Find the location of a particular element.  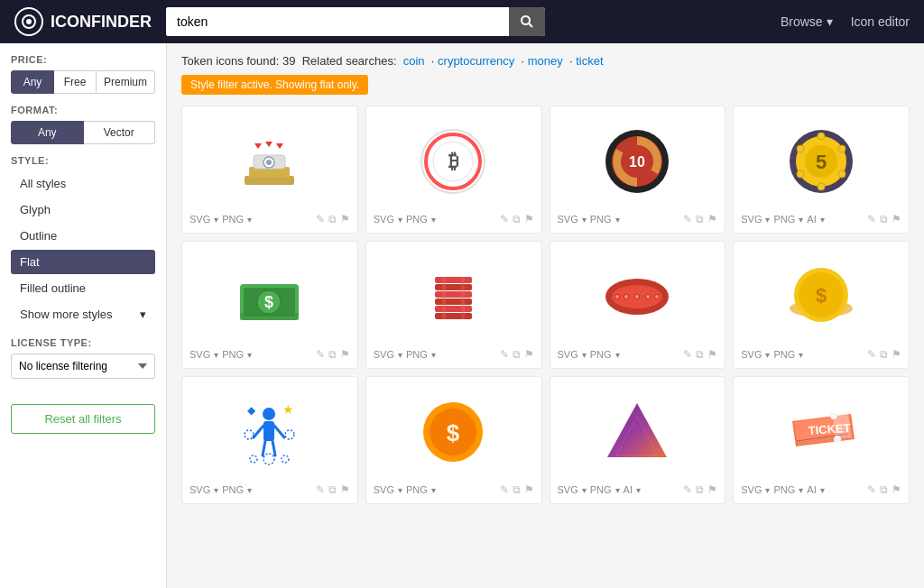

format-ai-12: AI is located at coordinates (811, 490).